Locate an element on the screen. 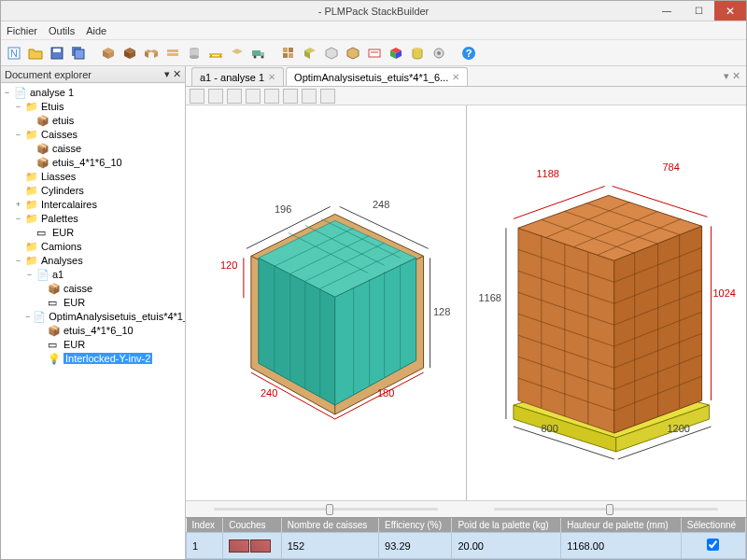 The height and width of the screenshot is (560, 747). analysis3-icon is located at coordinates (331, 53).